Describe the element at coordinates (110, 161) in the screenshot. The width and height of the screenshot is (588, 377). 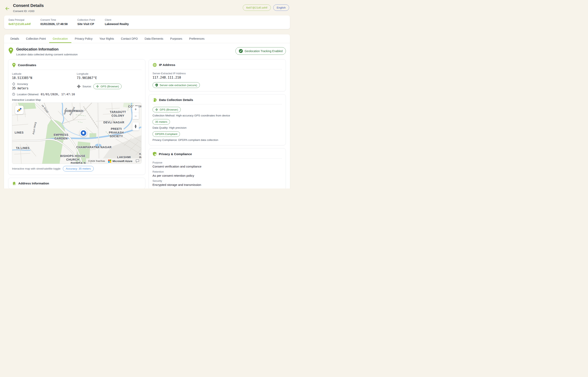
I see `microsoft-logo-icon` at that location.